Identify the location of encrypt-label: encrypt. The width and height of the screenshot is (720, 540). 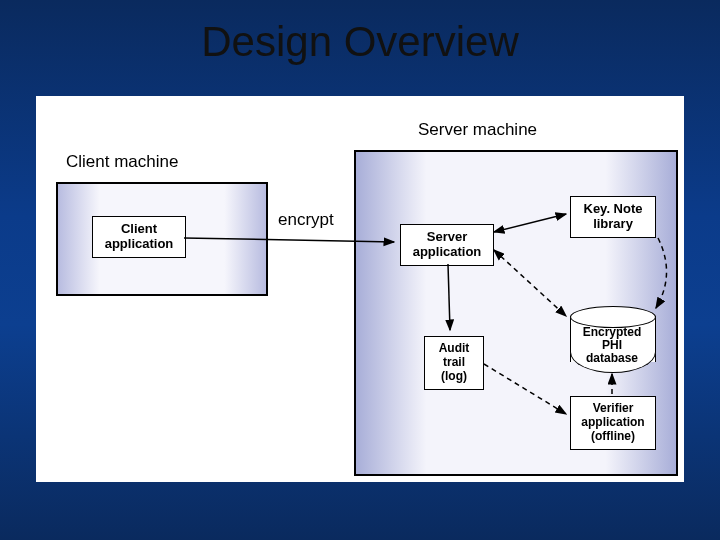
(306, 220).